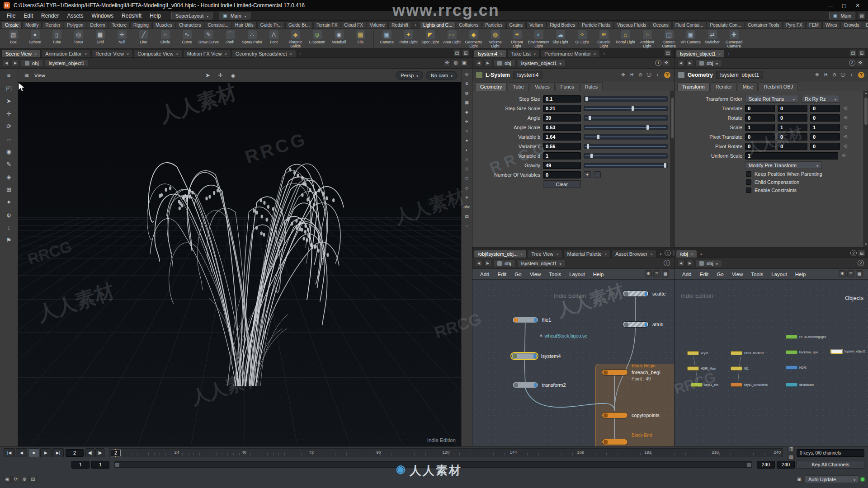 The width and height of the screenshot is (868, 488). I want to click on normals-icon: ✳, so click(467, 197).